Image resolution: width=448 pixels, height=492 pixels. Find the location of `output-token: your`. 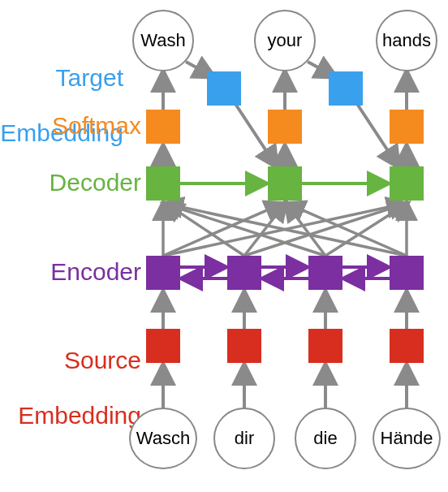

output-token: your is located at coordinates (285, 41).